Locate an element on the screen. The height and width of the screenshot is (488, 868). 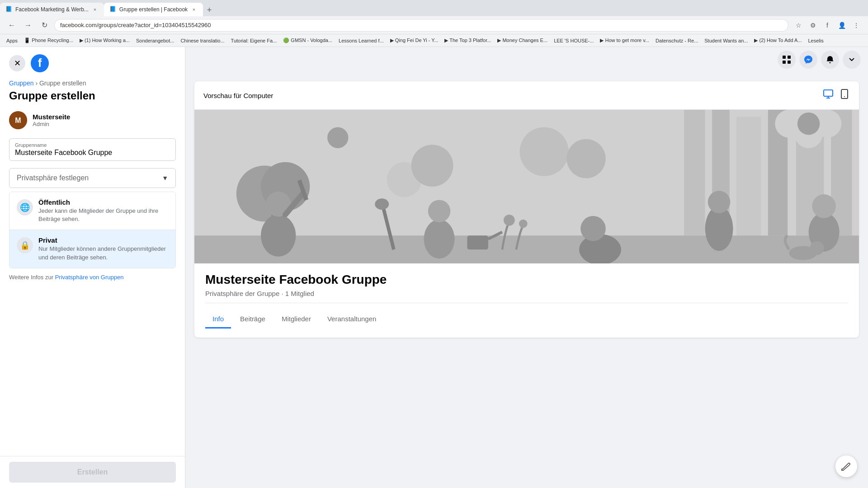
browser-toolbar: ← → ↻ facebook.com/groups/create?actor_i… is located at coordinates (434, 25).